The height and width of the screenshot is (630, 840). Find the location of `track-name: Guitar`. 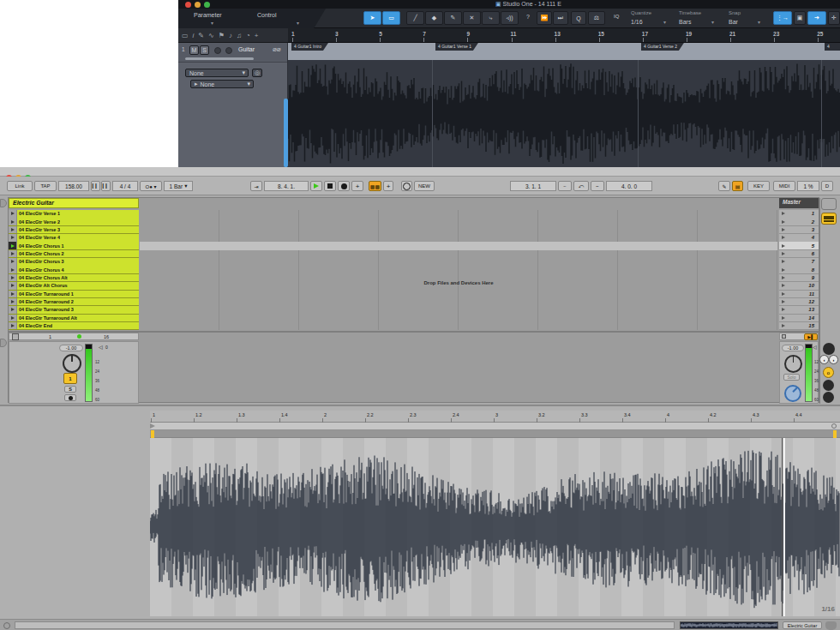

track-name: Guitar is located at coordinates (247, 50).